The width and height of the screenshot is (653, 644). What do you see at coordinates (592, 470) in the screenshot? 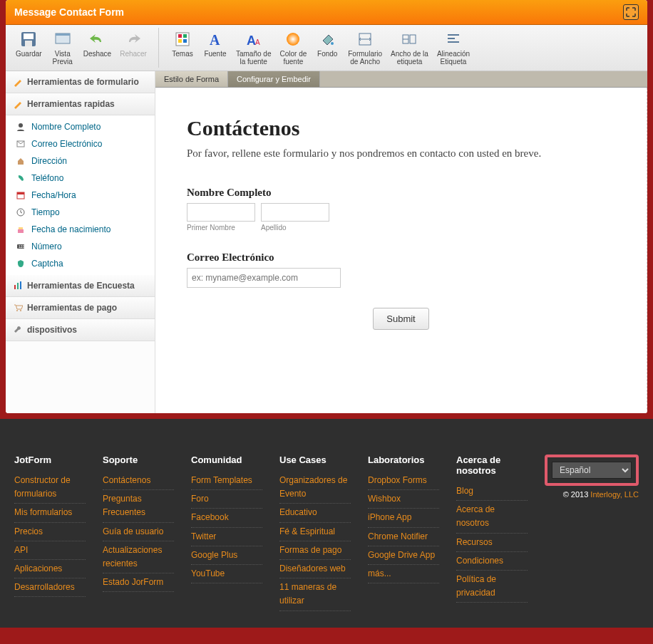
I see `language-selector-box: Español` at bounding box center [592, 470].